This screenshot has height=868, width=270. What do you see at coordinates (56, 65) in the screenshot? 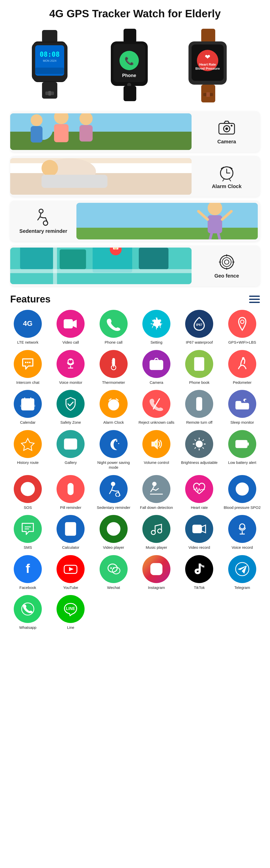
I see `watch-image-1: 08:08 MON 2024` at bounding box center [56, 65].